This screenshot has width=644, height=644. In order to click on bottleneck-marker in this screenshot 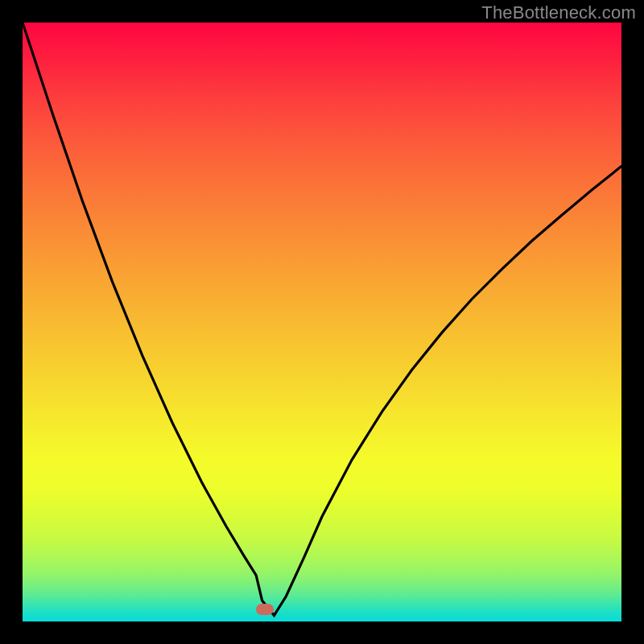, I will do `click(265, 609)`.